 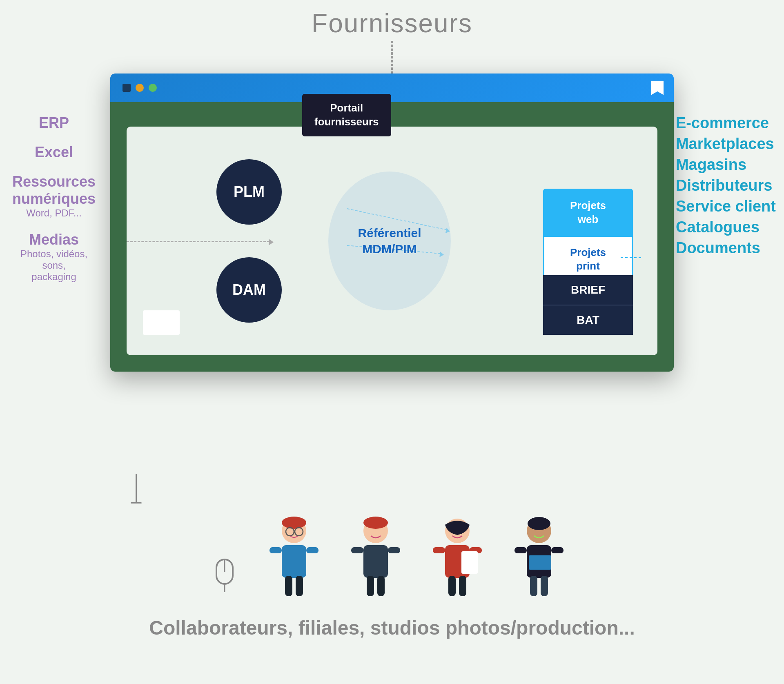 I want to click on people-row, so click(x=392, y=559).